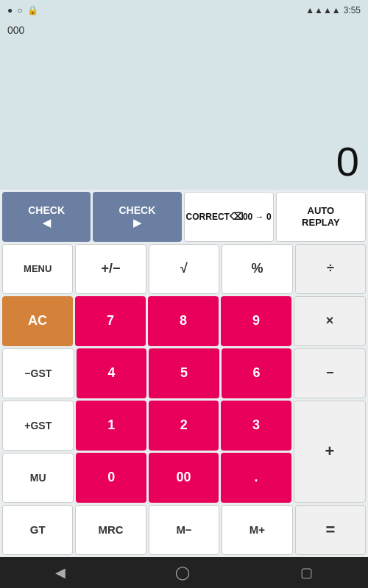 The image size is (368, 588). Describe the element at coordinates (38, 530) in the screenshot. I see `gt-button: GT` at that location.